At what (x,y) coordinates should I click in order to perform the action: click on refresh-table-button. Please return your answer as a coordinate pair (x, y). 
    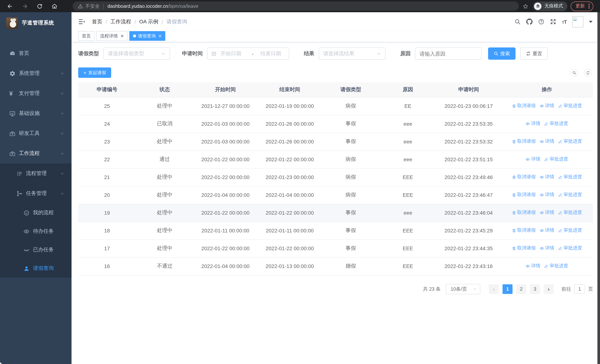
    Looking at the image, I should click on (588, 73).